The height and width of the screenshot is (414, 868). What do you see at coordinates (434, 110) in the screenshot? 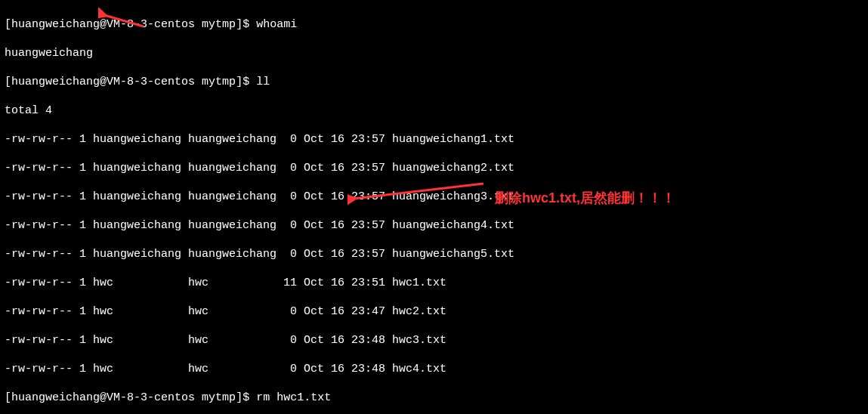
I see `total-line: total 4` at bounding box center [434, 110].